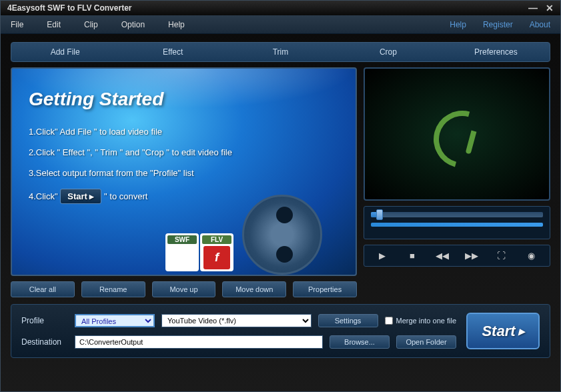  What do you see at coordinates (522, 331) in the screenshot?
I see `play-arrow-icon: ▸` at bounding box center [522, 331].